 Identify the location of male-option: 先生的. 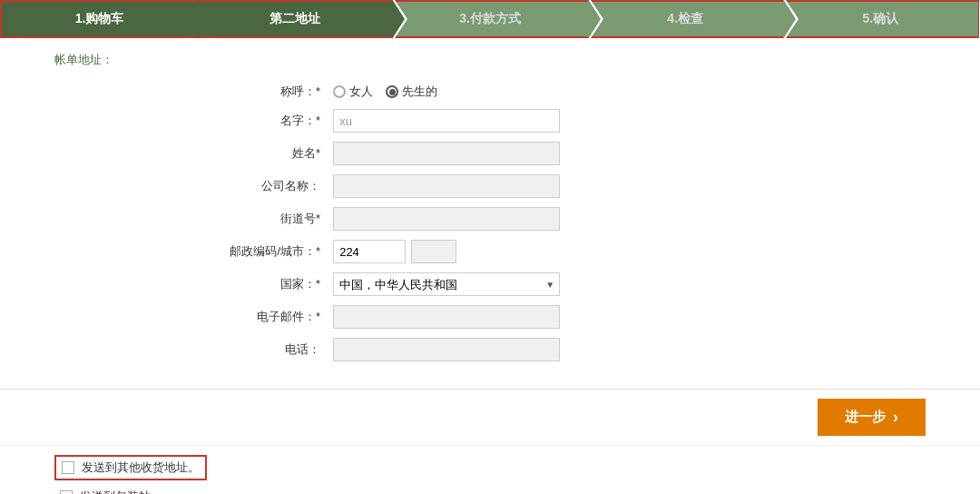
(412, 92).